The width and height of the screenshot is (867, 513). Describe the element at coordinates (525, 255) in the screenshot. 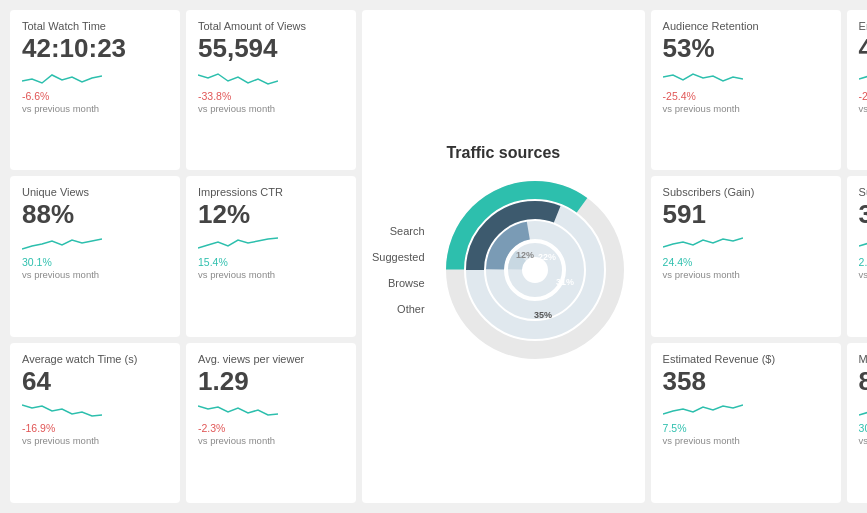

I see `svg-text: 12%` at that location.